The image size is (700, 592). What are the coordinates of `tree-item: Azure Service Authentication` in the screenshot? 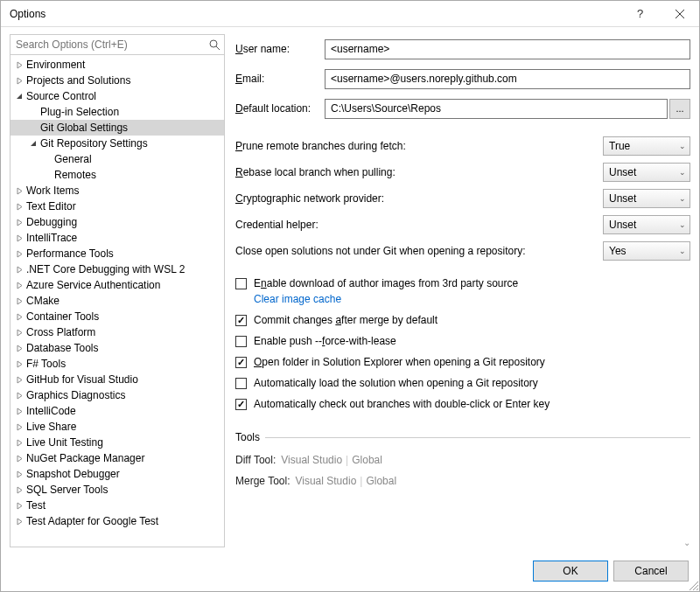 It's located at (117, 285).